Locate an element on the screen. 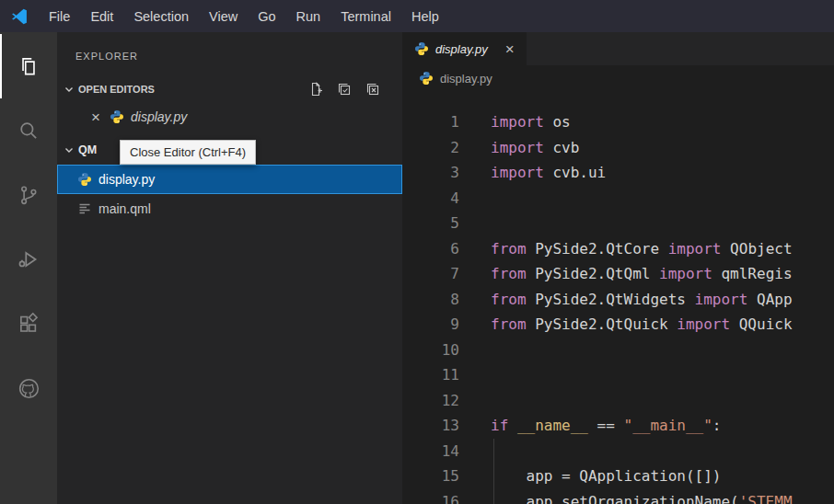 The width and height of the screenshot is (834, 504). code-line-text: from PySide2.QtWidgets import QApp is located at coordinates (626, 300).